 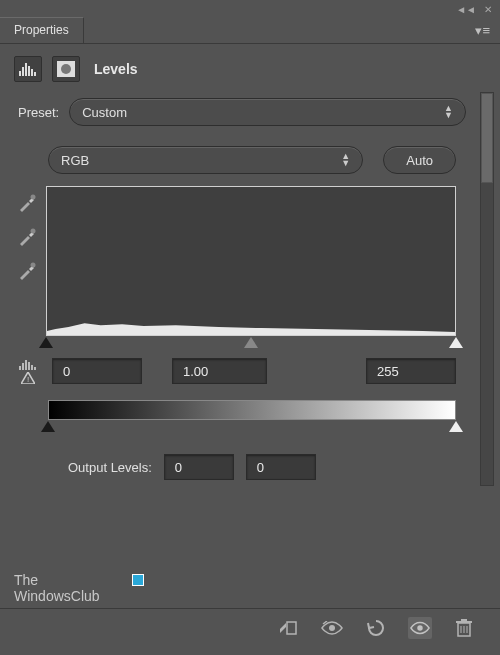 I want to click on eyedropper-white-icon, so click(x=27, y=271).